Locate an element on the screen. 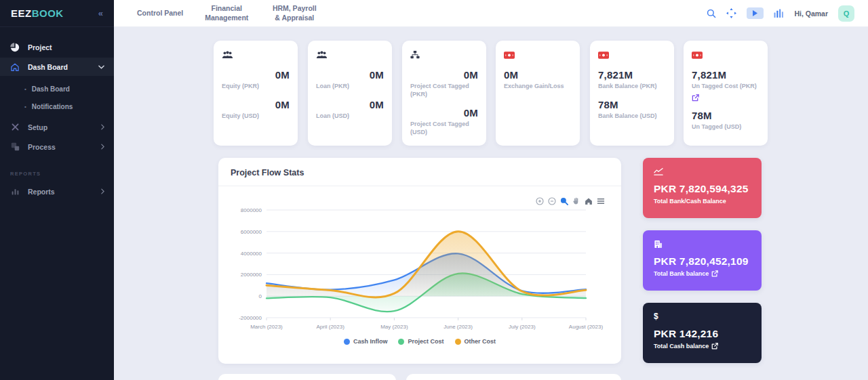 This screenshot has height=380, width=868. svg-text: 6000000 is located at coordinates (252, 232).